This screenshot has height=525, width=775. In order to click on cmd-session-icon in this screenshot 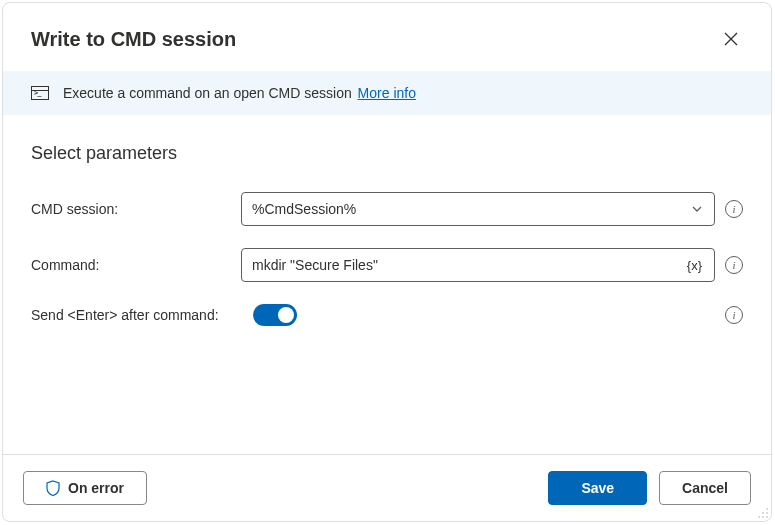, I will do `click(40, 93)`.